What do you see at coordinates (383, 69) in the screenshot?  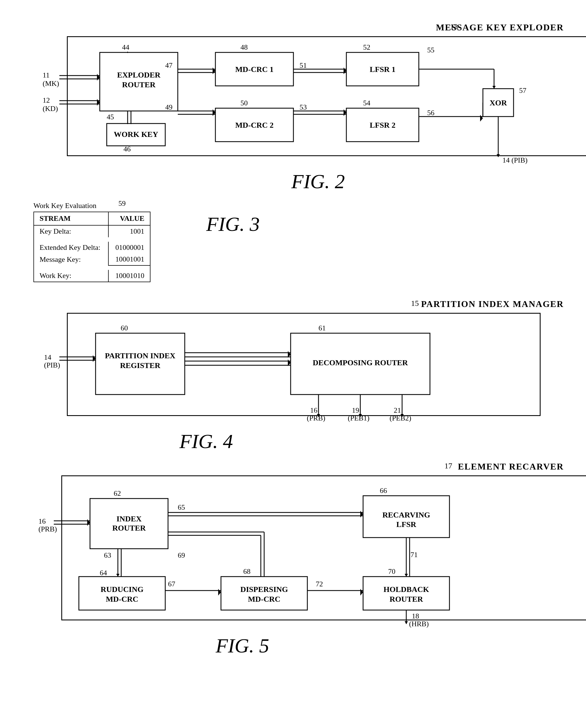 I see `svg-text: LFSR 1` at bounding box center [383, 69].